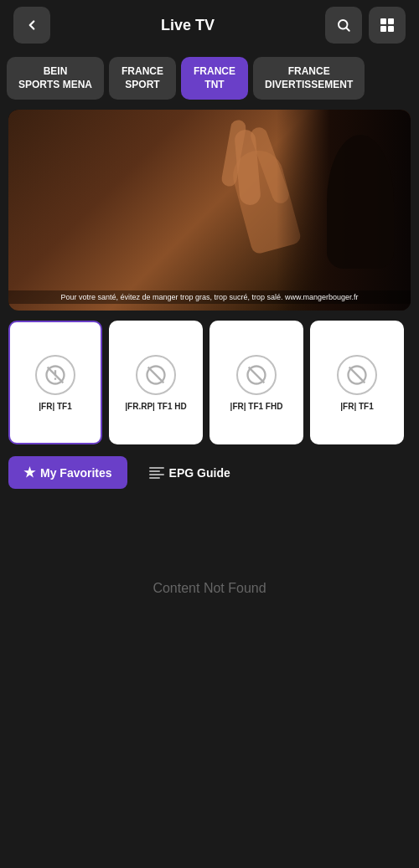 This screenshot has height=868, width=419. I want to click on channel-card-tf1-4: |FR| TF1, so click(357, 383).